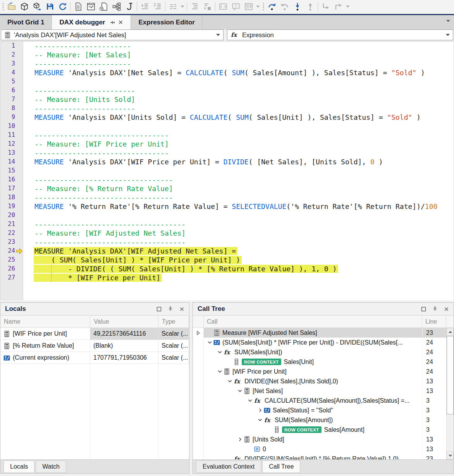  What do you see at coordinates (124, 358) in the screenshot?
I see `locals-value-cell: 1707791,71950306` at bounding box center [124, 358].